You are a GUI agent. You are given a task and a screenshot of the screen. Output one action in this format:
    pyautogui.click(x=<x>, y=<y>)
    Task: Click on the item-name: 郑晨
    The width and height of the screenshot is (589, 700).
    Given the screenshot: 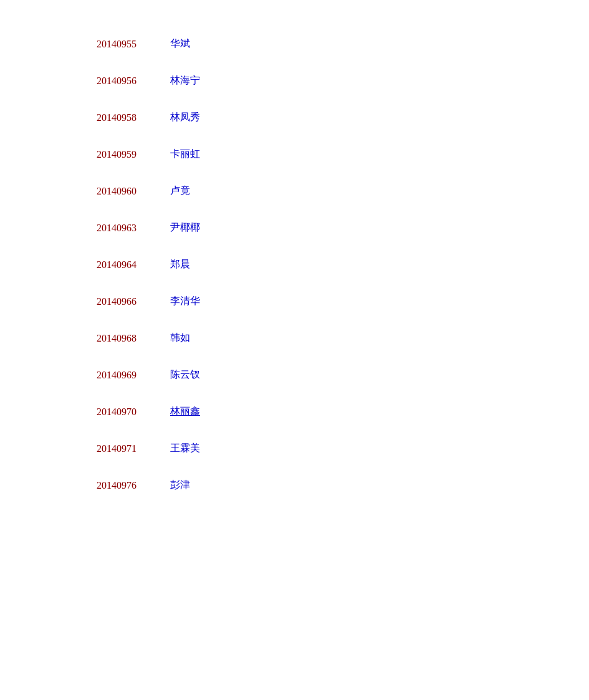 What is the action you would take?
    pyautogui.click(x=180, y=264)
    